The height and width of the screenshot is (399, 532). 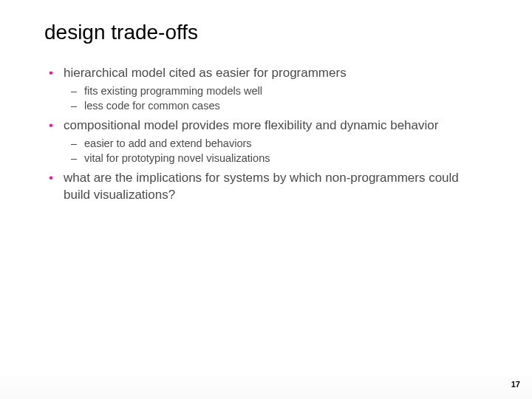 What do you see at coordinates (262, 186) in the screenshot?
I see `bullet-text: what are the implications for systems by…` at bounding box center [262, 186].